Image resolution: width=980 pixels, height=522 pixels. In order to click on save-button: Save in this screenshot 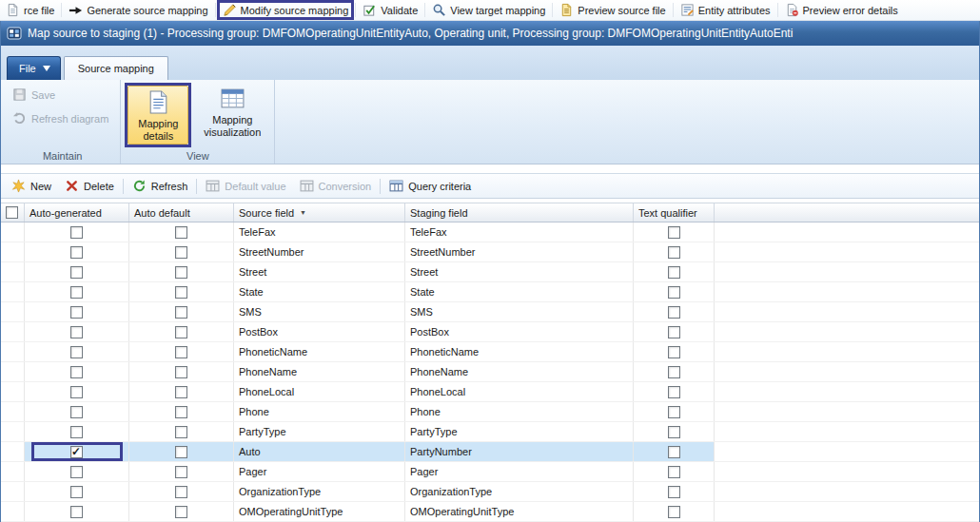, I will do `click(61, 95)`.